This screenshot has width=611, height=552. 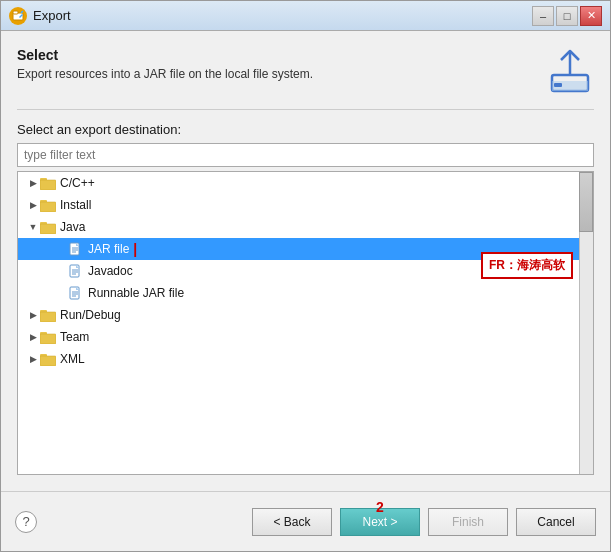 What do you see at coordinates (90, 315) in the screenshot?
I see `tree-label-run-debug: Run/Debug` at bounding box center [90, 315].